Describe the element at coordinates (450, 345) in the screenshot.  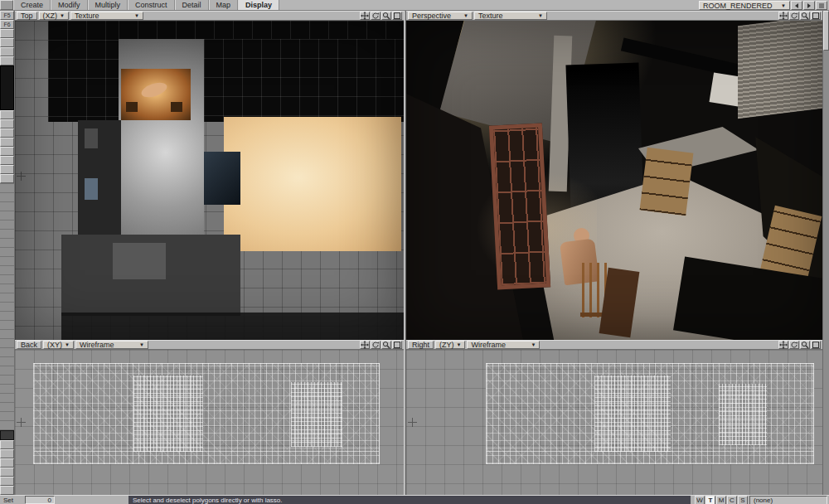
I see `view-axes-dropdown-br: (ZY) ▼` at that location.